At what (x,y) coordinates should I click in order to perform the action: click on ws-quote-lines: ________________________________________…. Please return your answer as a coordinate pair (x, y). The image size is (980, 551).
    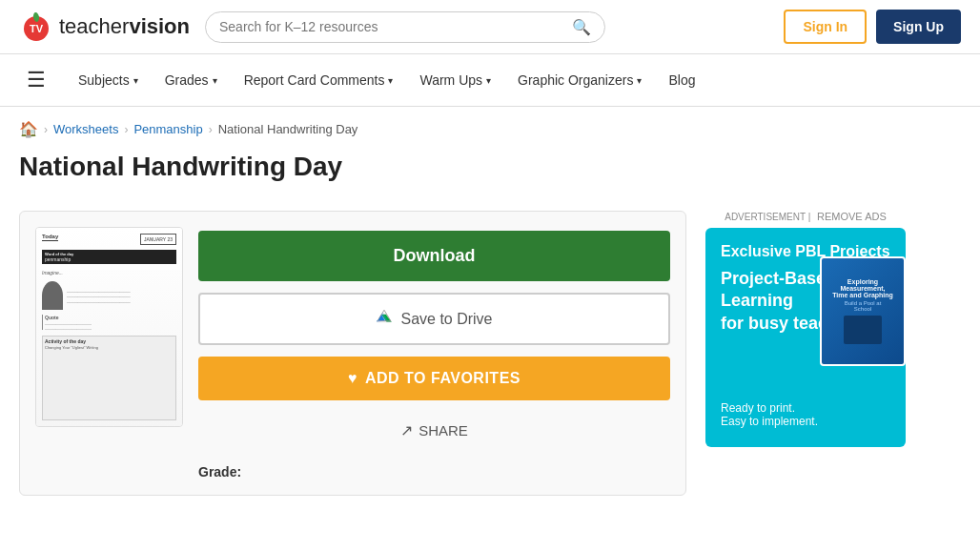
    Looking at the image, I should click on (111, 325).